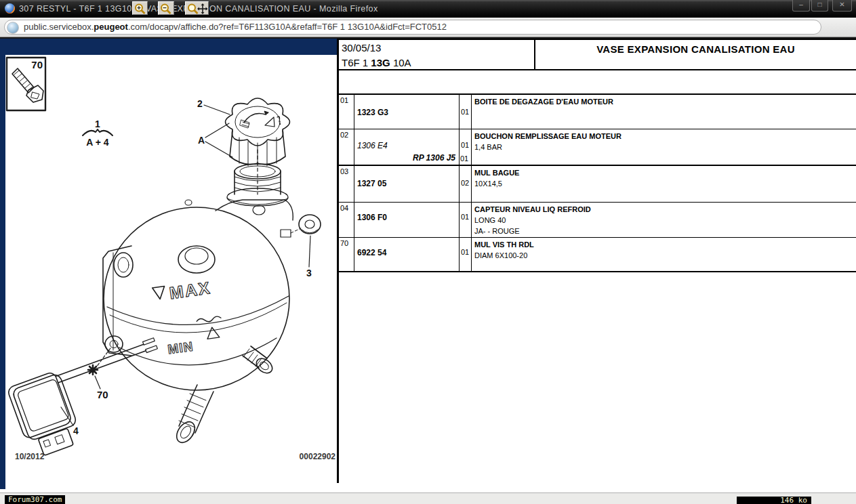 This screenshot has width=856, height=504. I want to click on zoom-in-button, so click(140, 8).